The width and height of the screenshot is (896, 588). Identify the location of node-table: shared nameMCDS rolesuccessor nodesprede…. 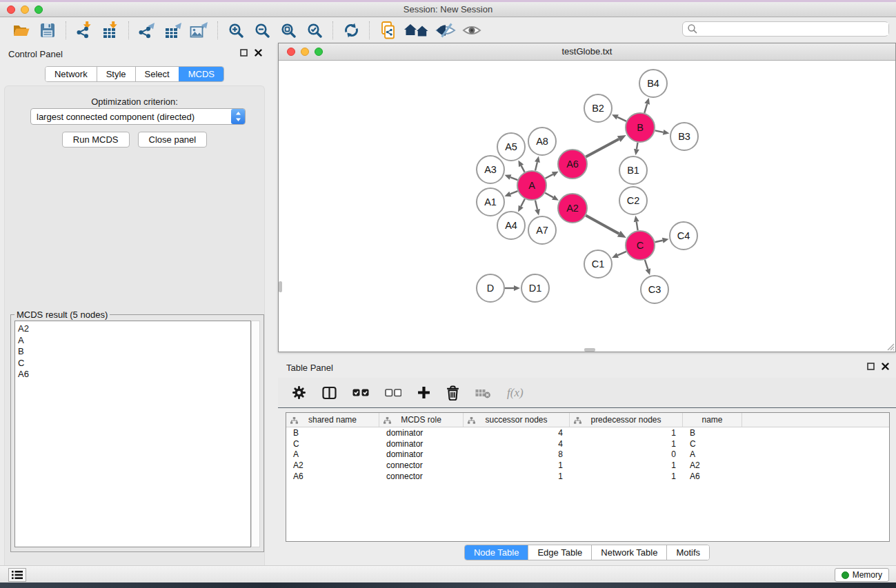
(588, 477).